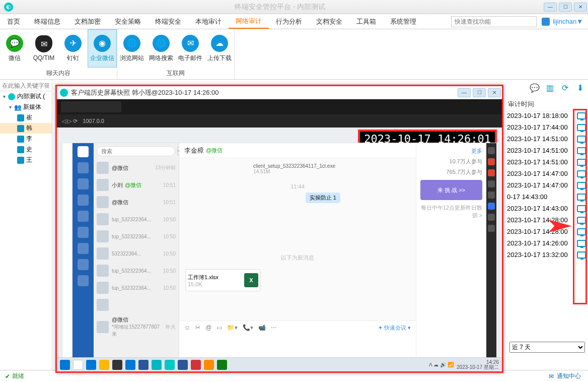  What do you see at coordinates (289, 21) in the screenshot?
I see `menu-tab-7: 行为分析` at bounding box center [289, 21].